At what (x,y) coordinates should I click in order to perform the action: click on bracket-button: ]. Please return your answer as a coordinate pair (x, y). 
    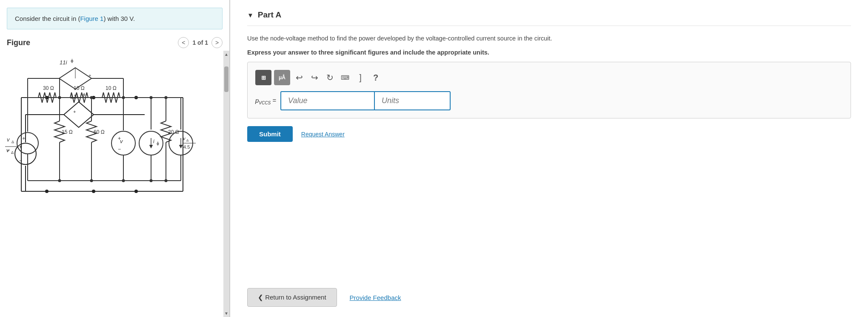
    Looking at the image, I should click on (360, 78).